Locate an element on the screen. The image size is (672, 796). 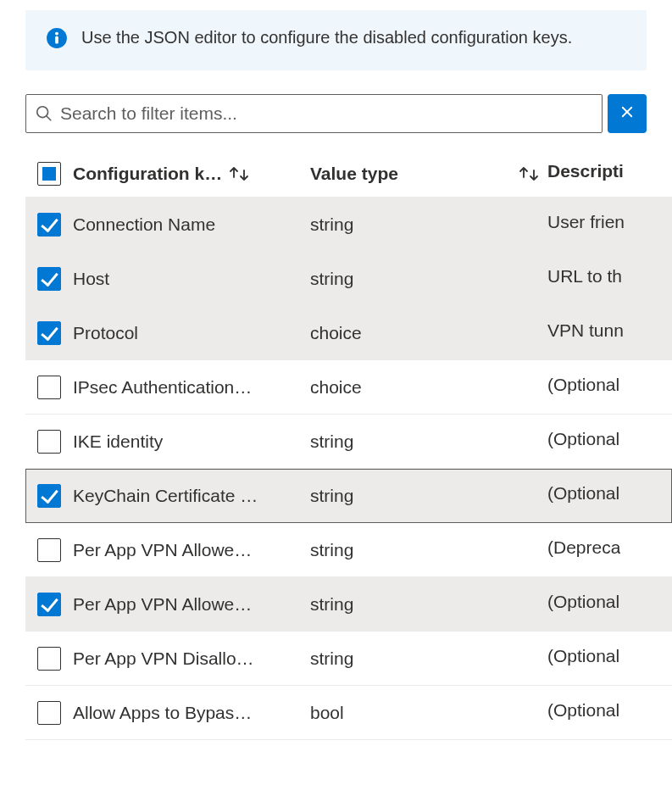
table-header: Configuration k… Value type is located at coordinates (349, 174).